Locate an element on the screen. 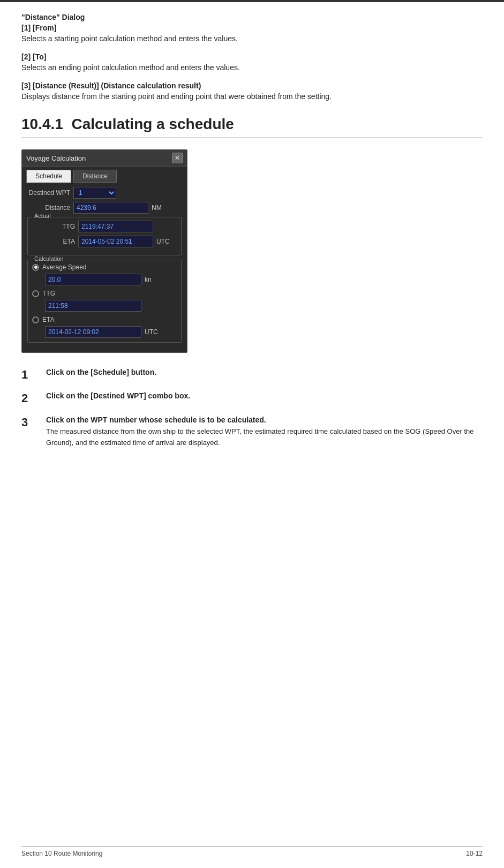  eta-radio is located at coordinates (35, 320).